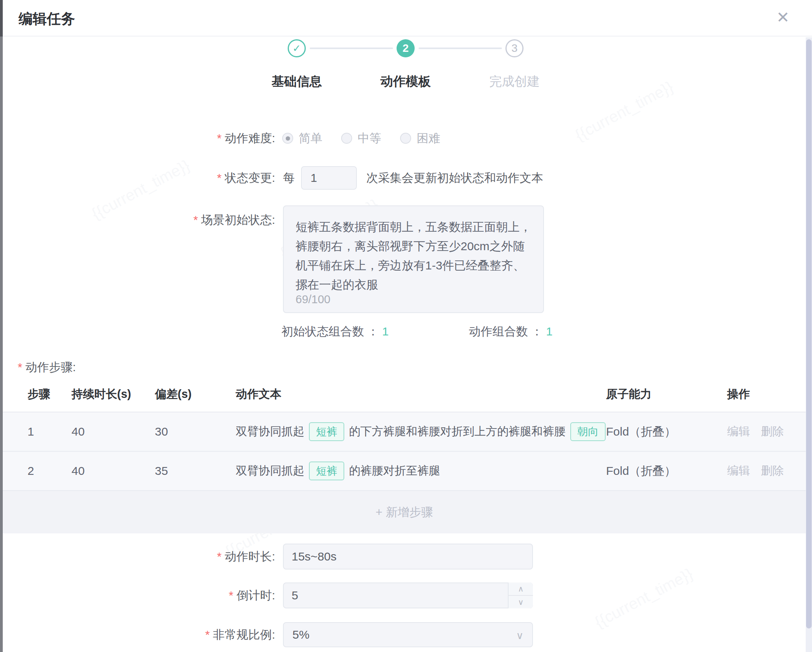 Image resolution: width=812 pixels, height=652 pixels. Describe the element at coordinates (514, 48) in the screenshot. I see `step-number: 3` at that location.